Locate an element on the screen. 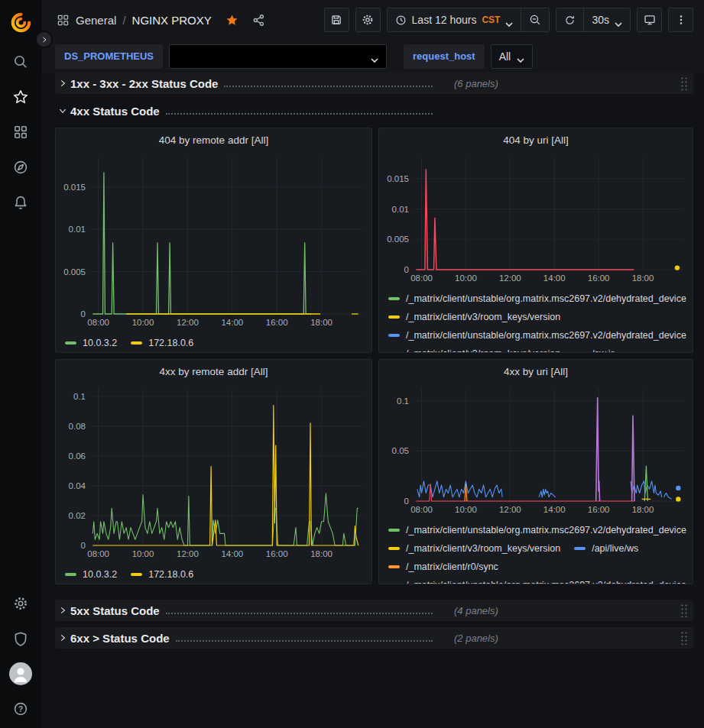 The width and height of the screenshot is (704, 728). favorite-star-button is located at coordinates (232, 20).